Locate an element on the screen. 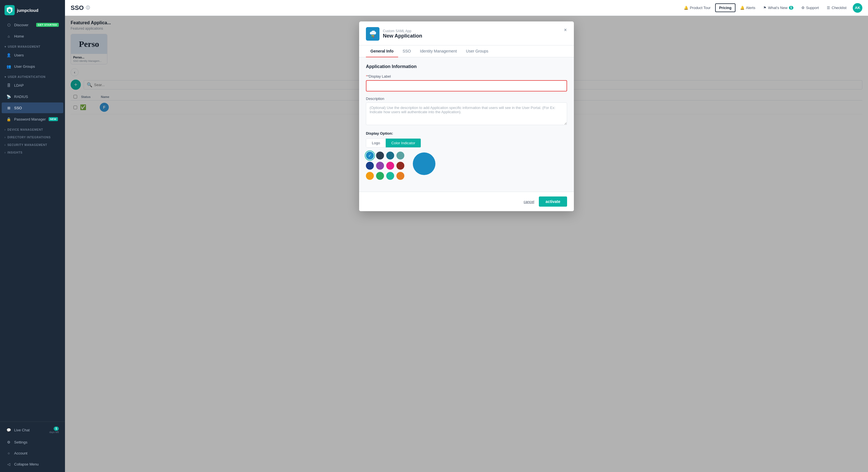 This screenshot has width=868, height=472. settings-icon: ⚙ is located at coordinates (9, 442).